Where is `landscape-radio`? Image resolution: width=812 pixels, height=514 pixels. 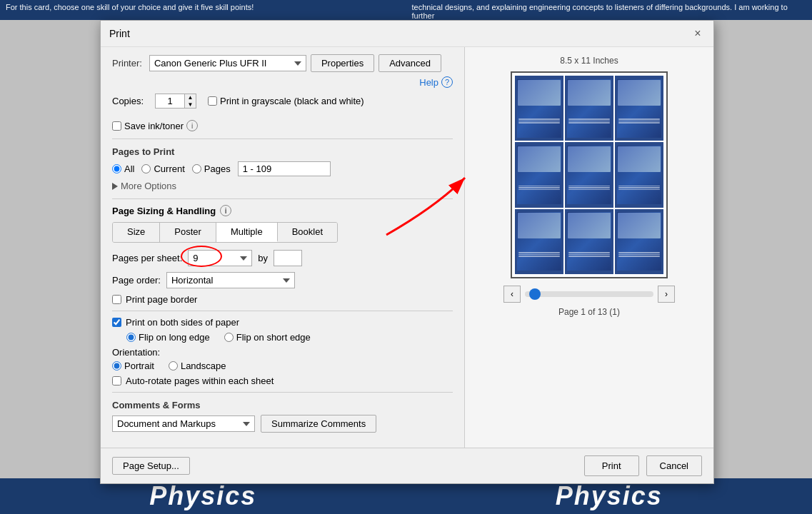 landscape-radio is located at coordinates (173, 366).